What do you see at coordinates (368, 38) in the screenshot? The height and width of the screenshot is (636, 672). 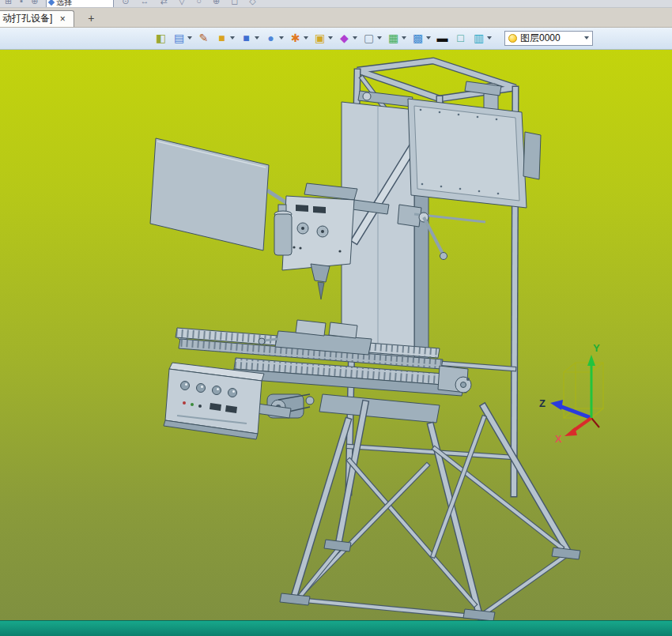 I see `white-board-icon: ▢` at bounding box center [368, 38].